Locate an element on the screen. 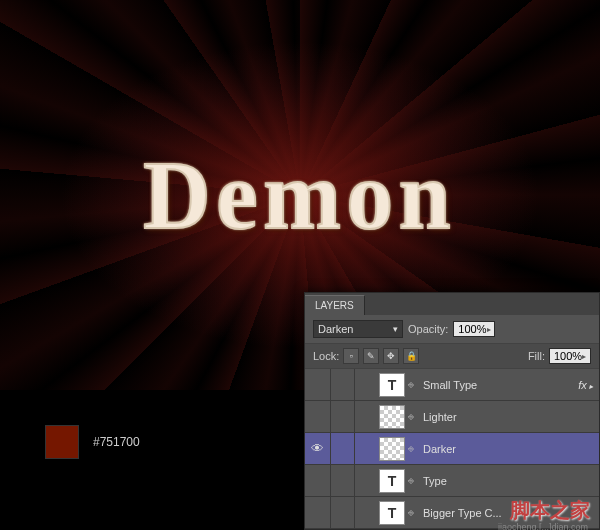 This screenshot has height=530, width=600. lock-image-icon: ✎ is located at coordinates (371, 356).